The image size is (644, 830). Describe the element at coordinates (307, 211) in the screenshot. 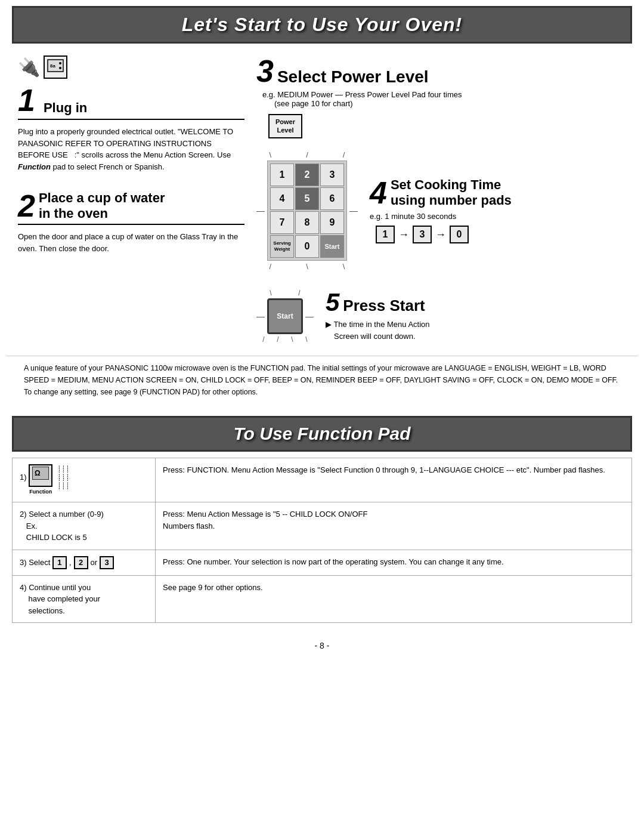

I see `keypad-area: \ / / — 1 2 3 4 5 6 7 8` at that location.